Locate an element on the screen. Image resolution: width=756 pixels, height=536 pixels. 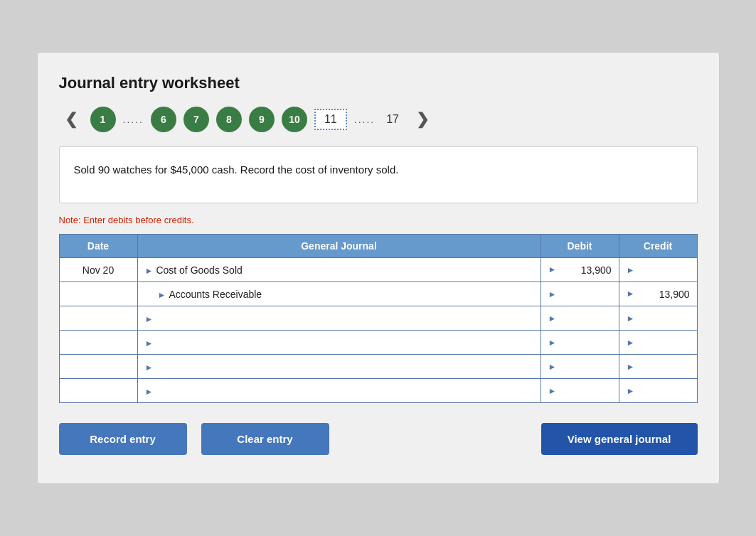
table-row: ►Accounts Receivable►►13,900 is located at coordinates (378, 294).